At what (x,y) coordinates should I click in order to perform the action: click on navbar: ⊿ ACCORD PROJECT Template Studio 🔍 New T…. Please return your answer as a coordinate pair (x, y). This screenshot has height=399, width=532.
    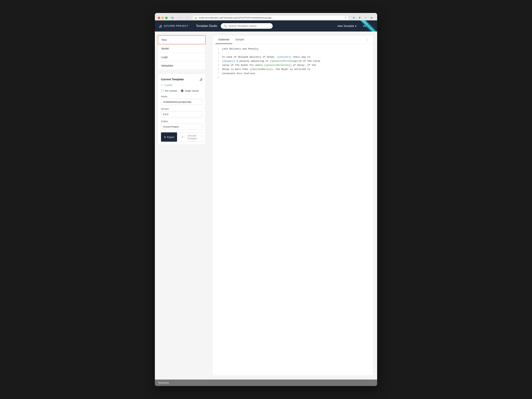
    Looking at the image, I should click on (266, 26).